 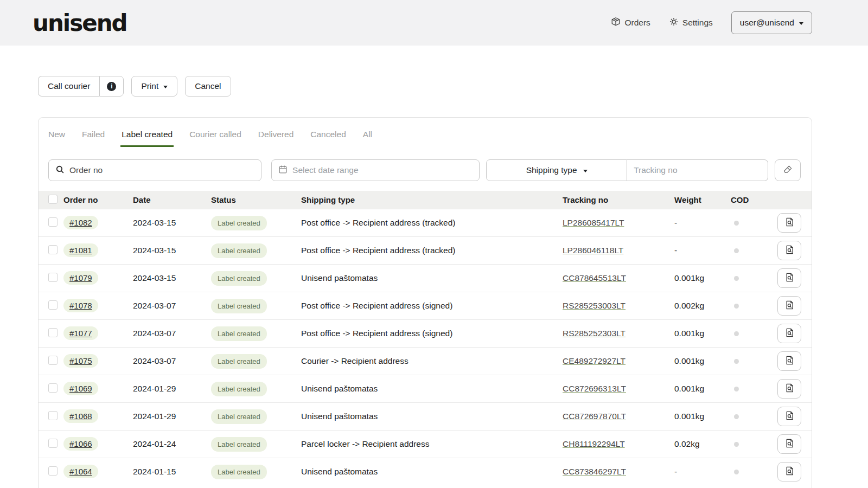 What do you see at coordinates (60, 170) in the screenshot?
I see `search-icon` at bounding box center [60, 170].